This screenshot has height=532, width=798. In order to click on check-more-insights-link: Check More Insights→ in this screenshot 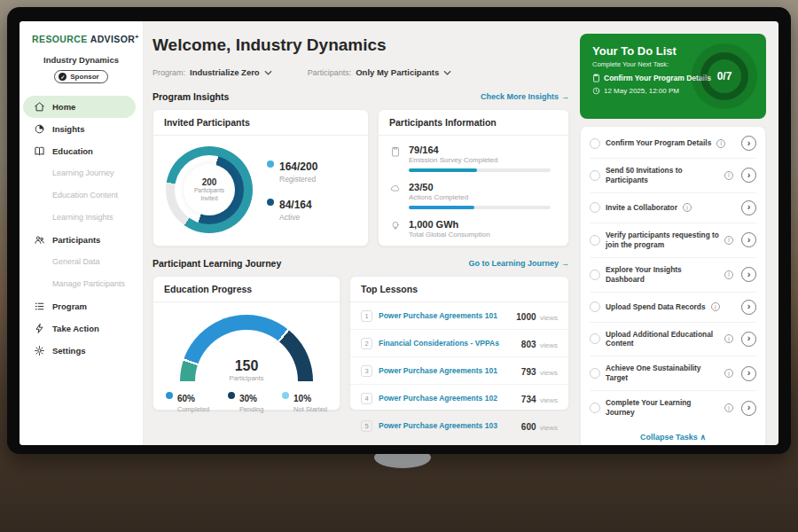, I will do `click(525, 97)`.